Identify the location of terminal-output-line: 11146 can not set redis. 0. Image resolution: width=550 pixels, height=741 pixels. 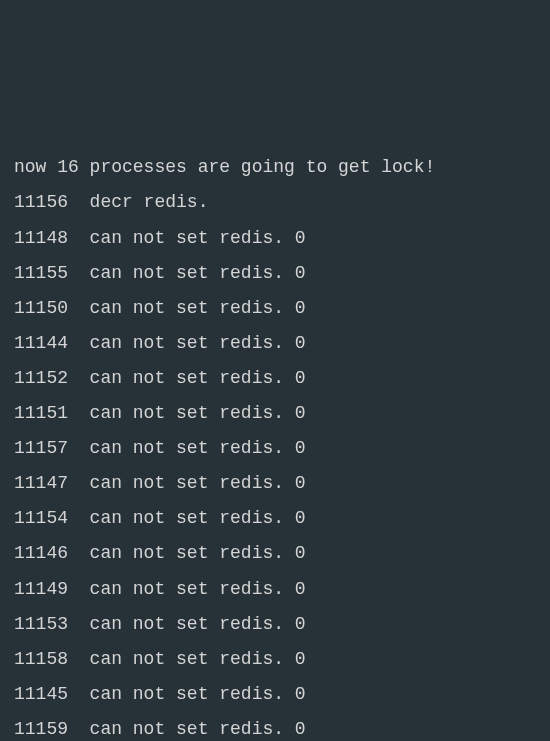
(275, 554).